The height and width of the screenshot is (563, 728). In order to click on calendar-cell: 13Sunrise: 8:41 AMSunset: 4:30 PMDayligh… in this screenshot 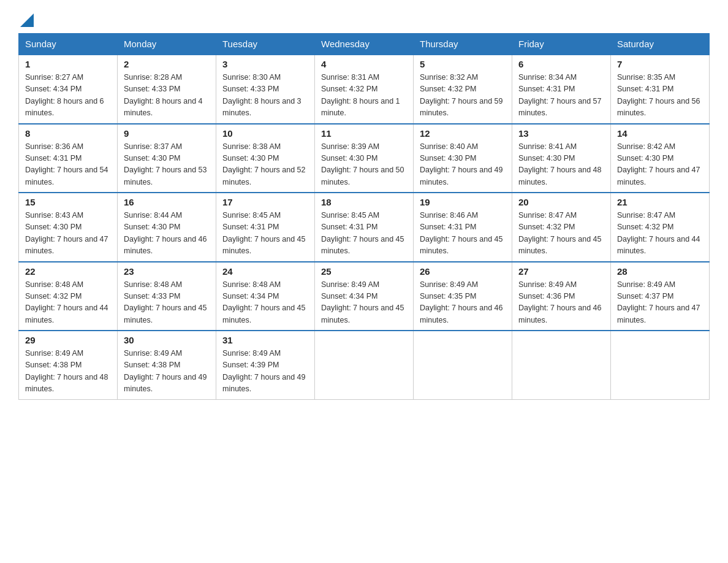, I will do `click(561, 158)`.